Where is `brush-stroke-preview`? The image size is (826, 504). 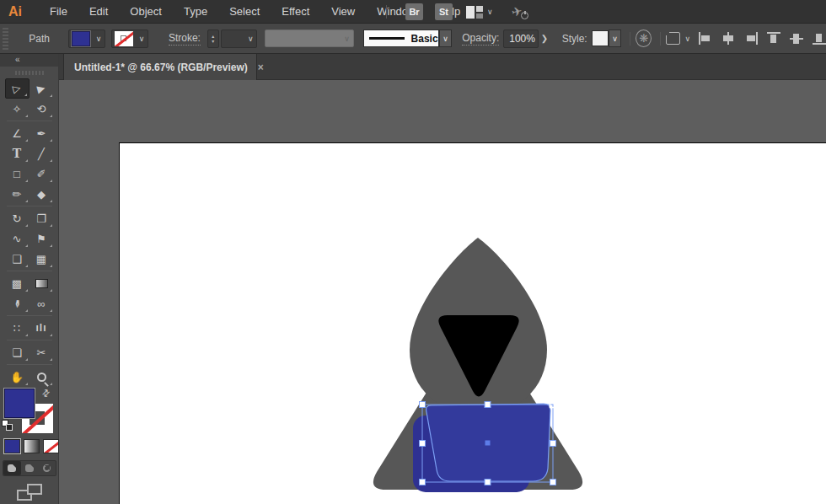 brush-stroke-preview is located at coordinates (387, 39).